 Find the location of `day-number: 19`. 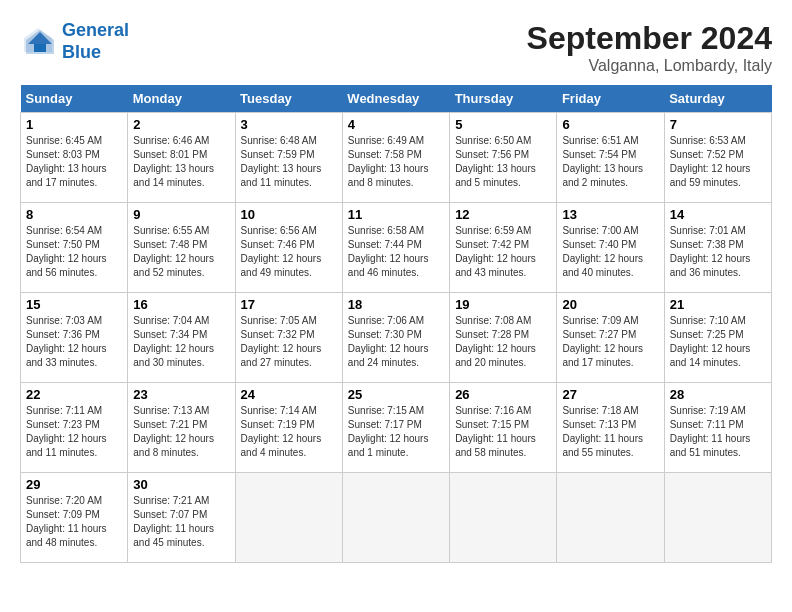

day-number: 19 is located at coordinates (503, 304).